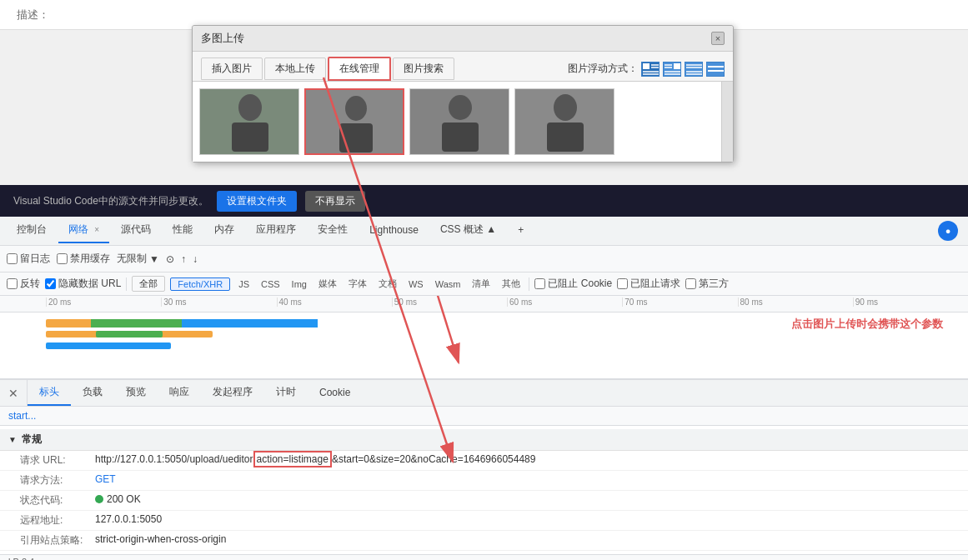 This screenshot has width=968, height=560. I want to click on filter-media: 媒体, so click(328, 283).